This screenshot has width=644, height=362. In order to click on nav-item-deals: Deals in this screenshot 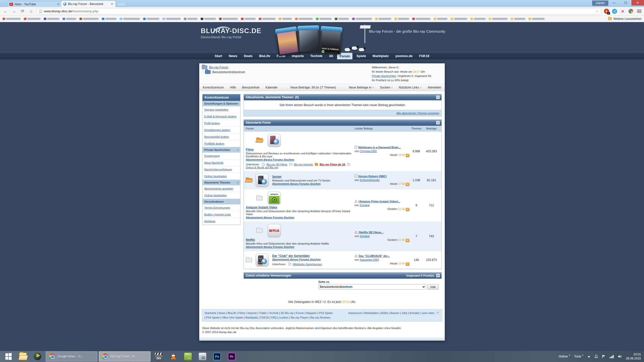, I will do `click(248, 56)`.